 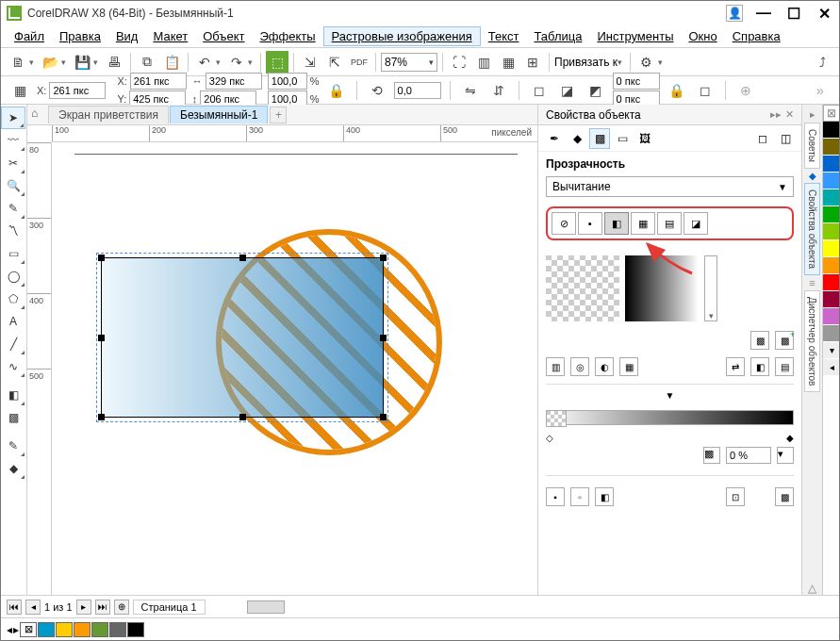 I want to click on export-icon: ⇱, so click(x=335, y=62).